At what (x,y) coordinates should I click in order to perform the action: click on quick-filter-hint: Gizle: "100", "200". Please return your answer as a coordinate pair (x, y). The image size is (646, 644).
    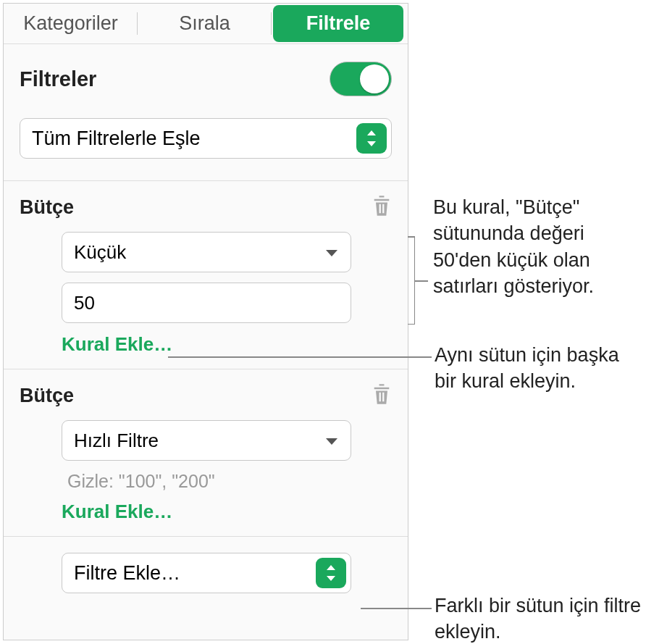
    Looking at the image, I should click on (230, 481).